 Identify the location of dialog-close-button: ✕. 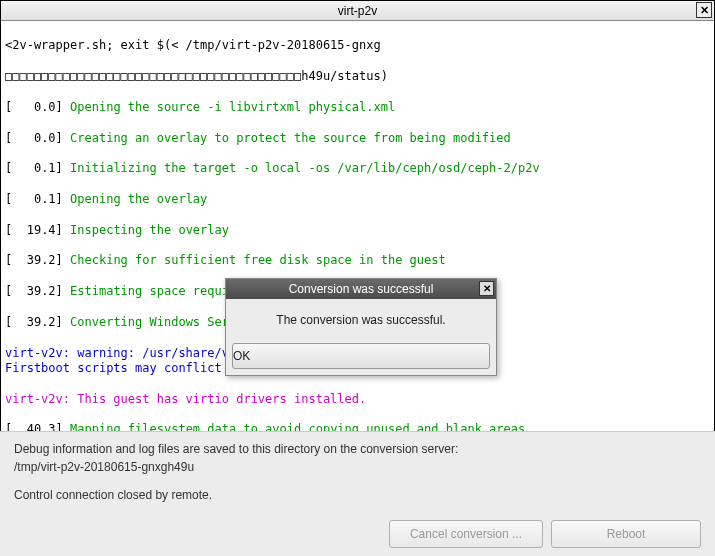
(486, 288).